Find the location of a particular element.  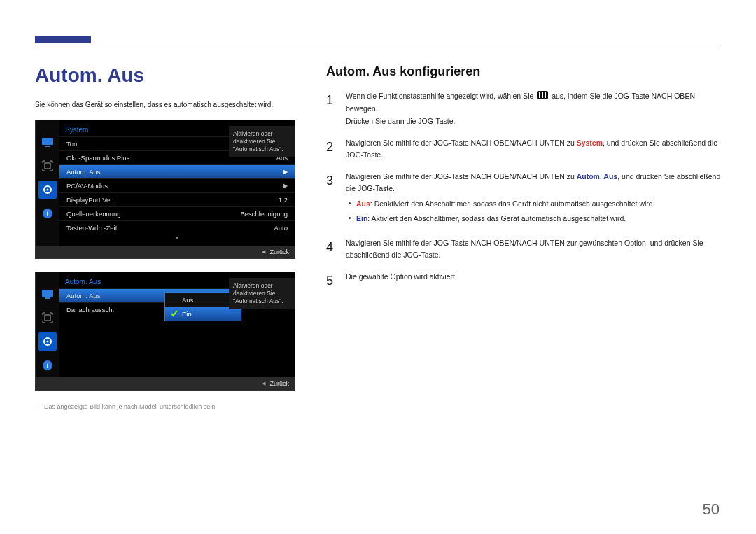

check-placeholder-icon is located at coordinates (174, 300).